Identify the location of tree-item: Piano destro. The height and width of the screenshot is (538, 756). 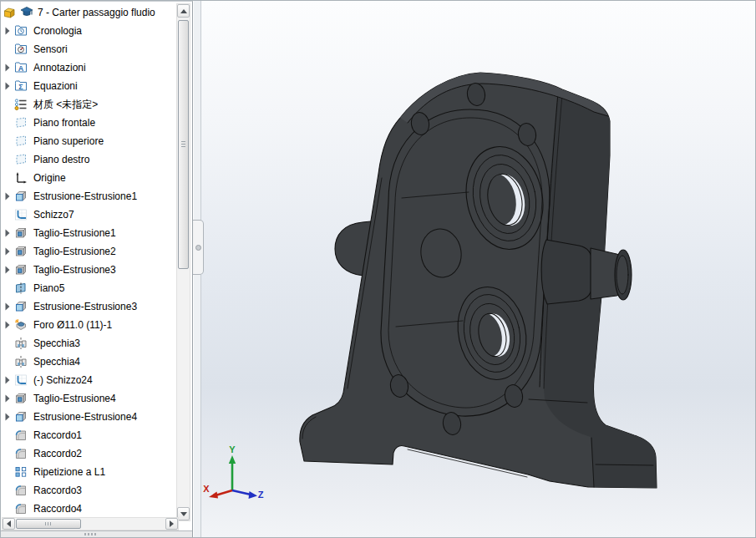
(89, 160).